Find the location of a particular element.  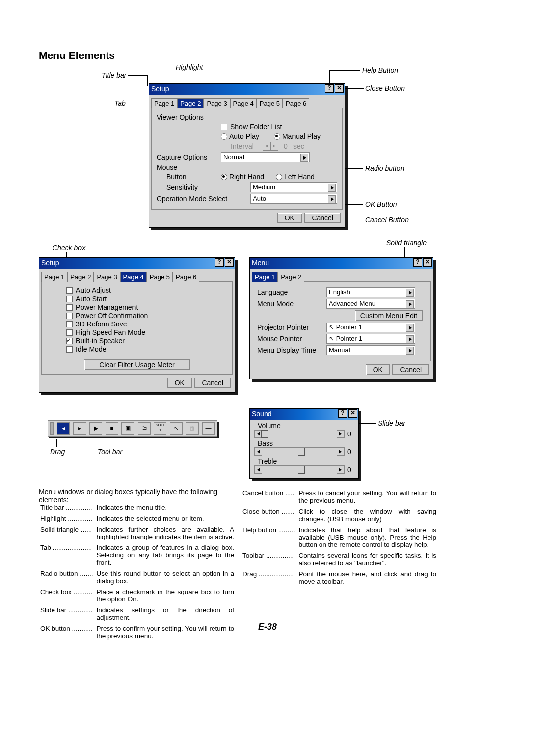

interval-value: 0 is located at coordinates (286, 146).